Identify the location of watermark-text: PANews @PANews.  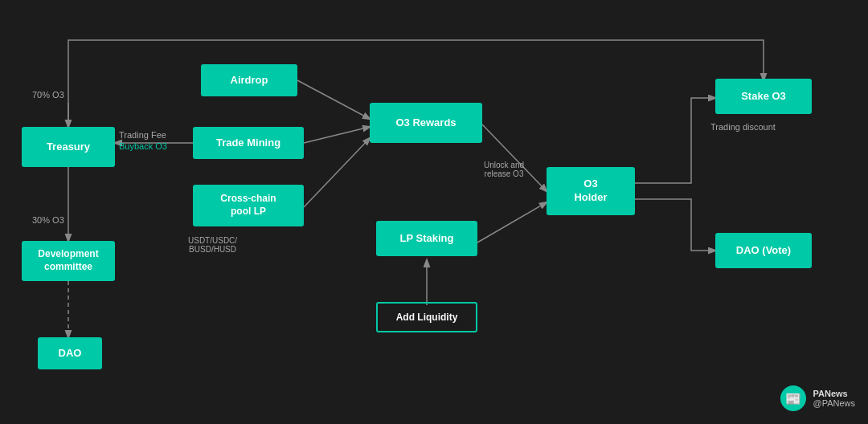
(834, 398).